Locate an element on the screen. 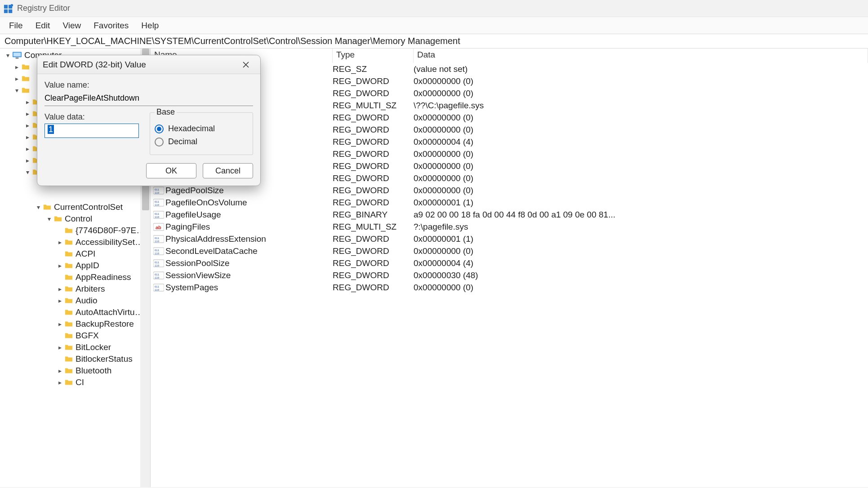  column-type: Type is located at coordinates (373, 56).